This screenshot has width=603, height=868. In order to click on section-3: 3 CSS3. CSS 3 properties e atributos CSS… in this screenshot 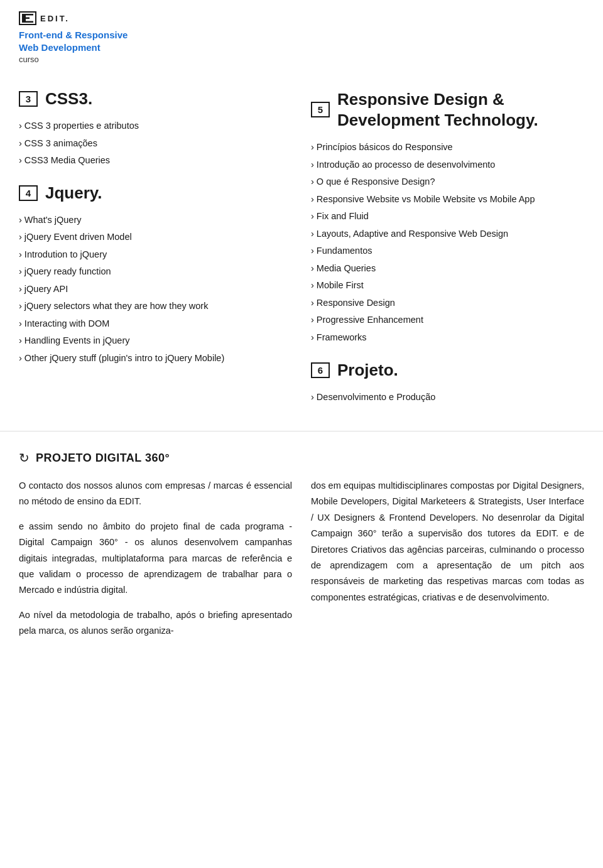, I will do `click(156, 129)`.